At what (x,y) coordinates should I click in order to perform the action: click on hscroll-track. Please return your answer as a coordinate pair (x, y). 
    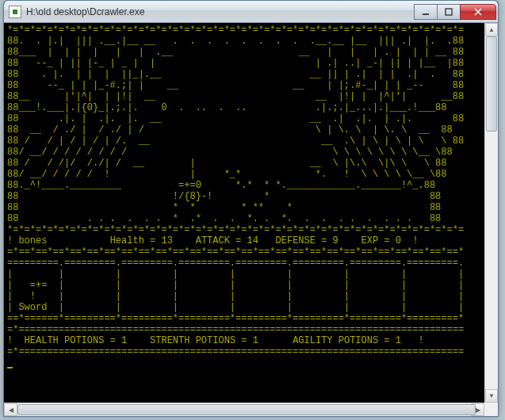
    Looking at the image, I should click on (244, 410).